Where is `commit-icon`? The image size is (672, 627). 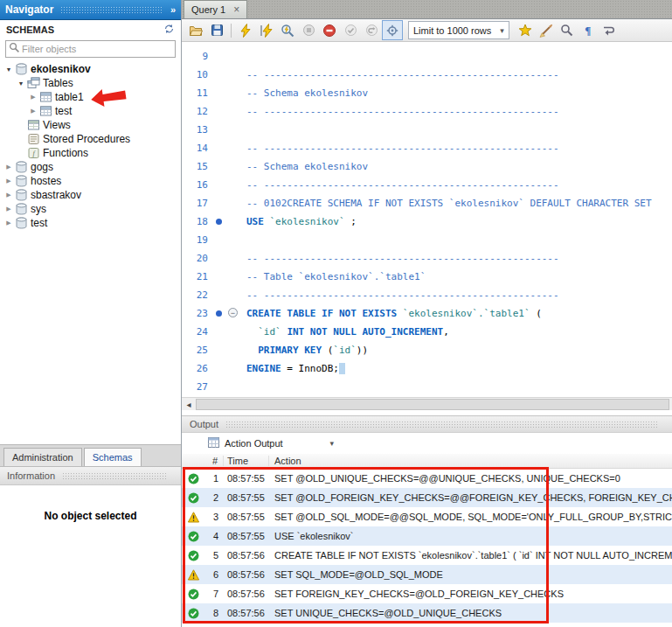 commit-icon is located at coordinates (350, 30).